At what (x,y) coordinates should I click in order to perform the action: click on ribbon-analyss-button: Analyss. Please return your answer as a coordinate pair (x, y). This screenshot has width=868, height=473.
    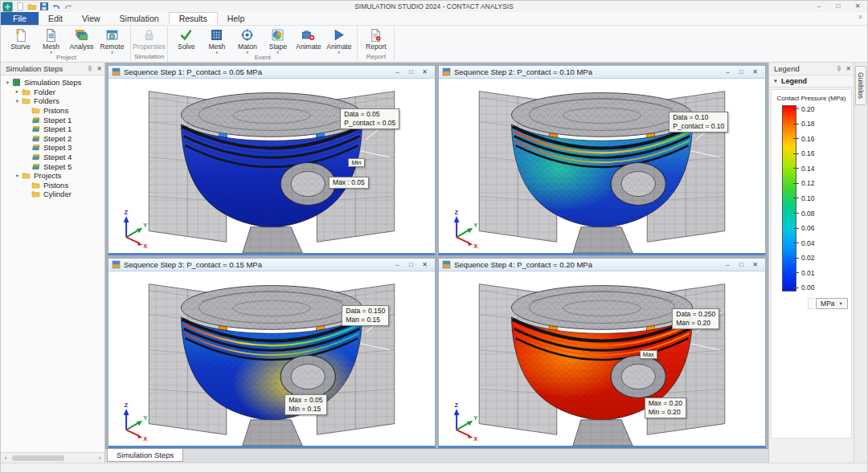
    Looking at the image, I should click on (82, 39).